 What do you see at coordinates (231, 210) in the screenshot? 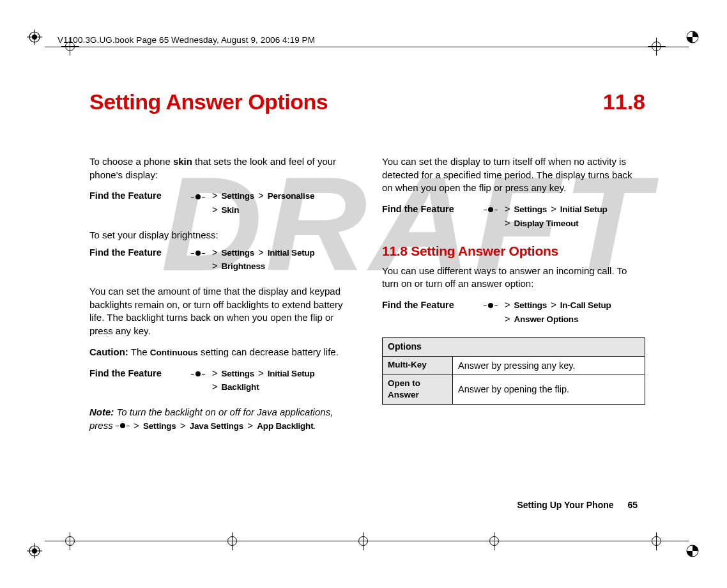
I see `menu-item: Skin` at bounding box center [231, 210].